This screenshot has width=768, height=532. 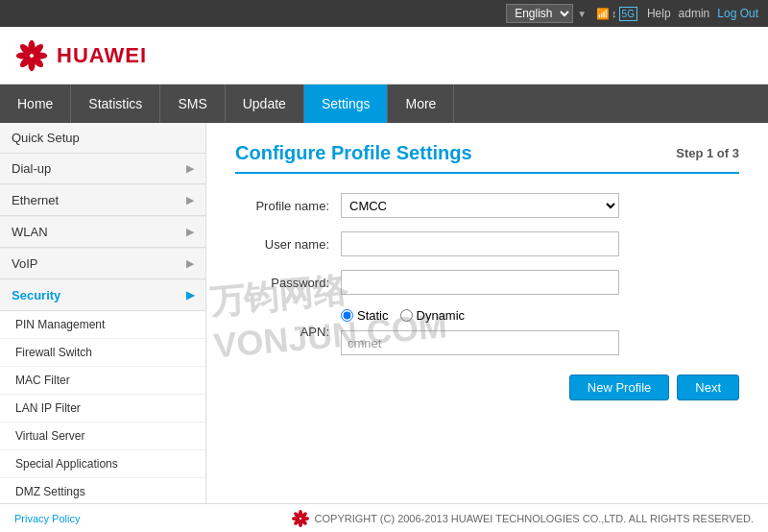 What do you see at coordinates (103, 325) in the screenshot?
I see `sidebar-item-pin-management: PIN Management` at bounding box center [103, 325].